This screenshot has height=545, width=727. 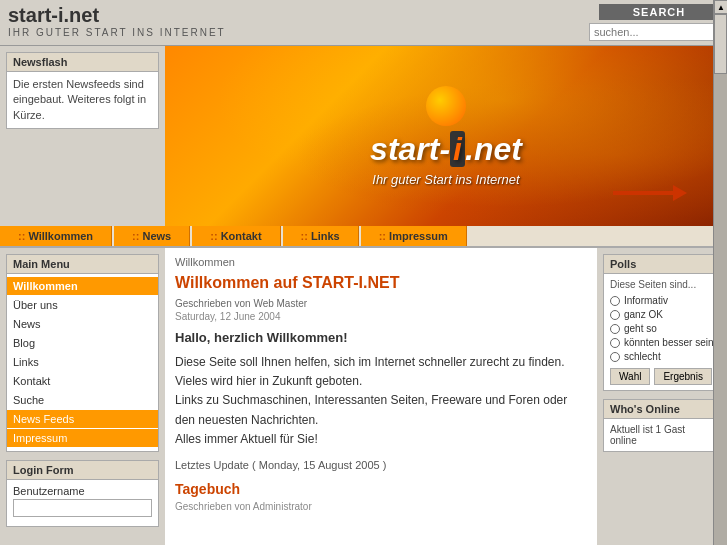 I want to click on login-form-content: Benutzername, so click(x=82, y=503).